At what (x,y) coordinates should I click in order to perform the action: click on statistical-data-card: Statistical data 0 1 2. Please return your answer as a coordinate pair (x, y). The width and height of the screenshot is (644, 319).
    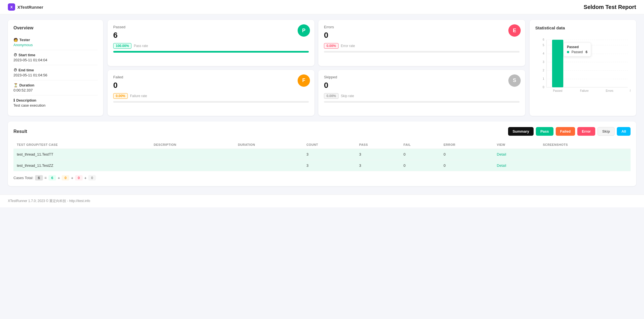
    Looking at the image, I should click on (583, 68).